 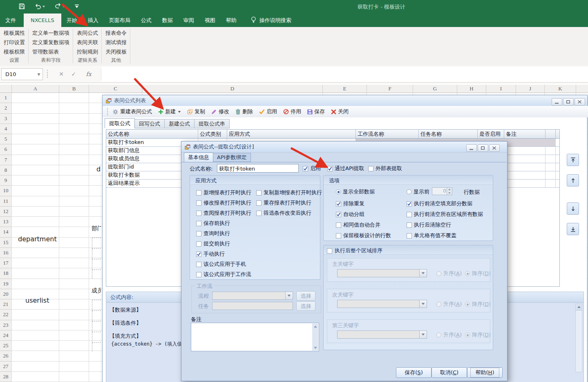 What do you see at coordinates (364, 236) in the screenshot?
I see `checkbox-保留模板设计的行数: 保留模板设计的行数` at bounding box center [364, 236].